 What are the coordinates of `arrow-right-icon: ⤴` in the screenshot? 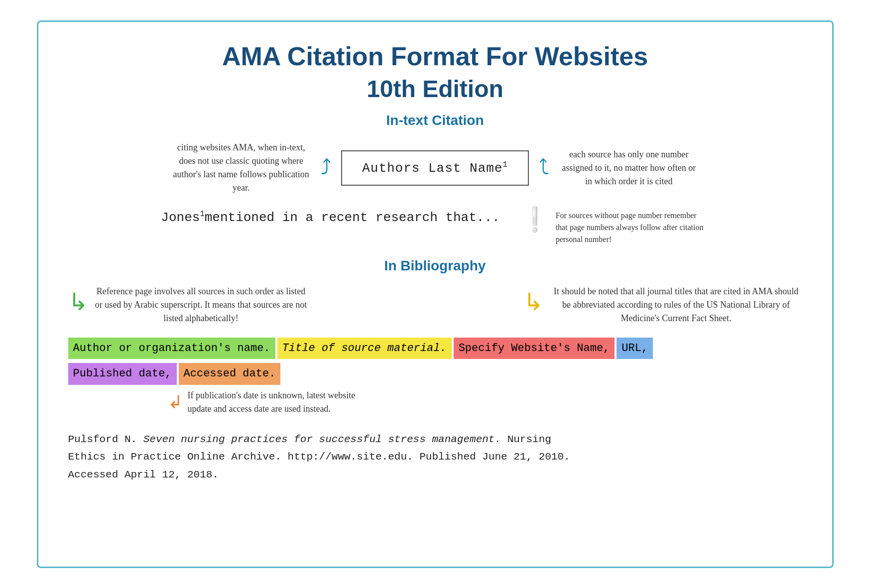 It's located at (326, 168).